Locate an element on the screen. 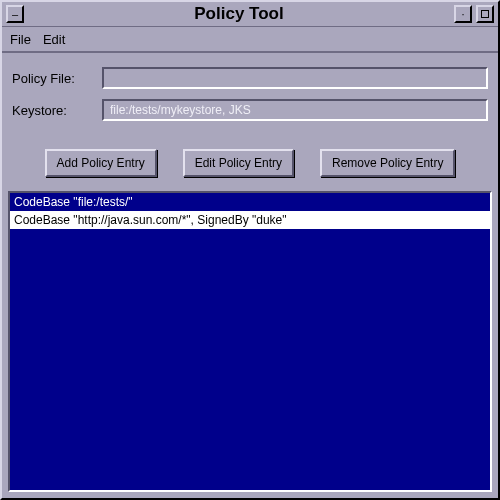 This screenshot has width=500, height=500. menu-edit: Edit is located at coordinates (54, 40).